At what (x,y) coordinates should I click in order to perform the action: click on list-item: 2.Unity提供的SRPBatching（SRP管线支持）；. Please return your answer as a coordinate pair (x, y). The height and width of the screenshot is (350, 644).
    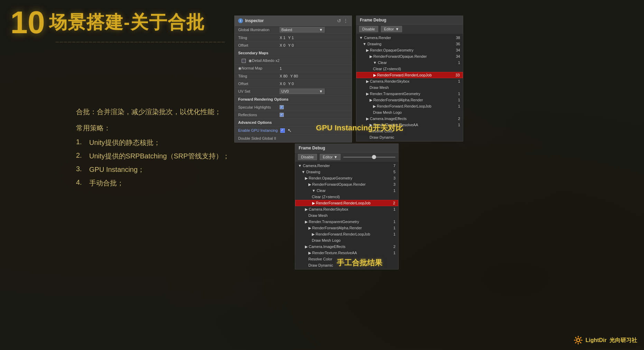
    Looking at the image, I should click on (153, 156).